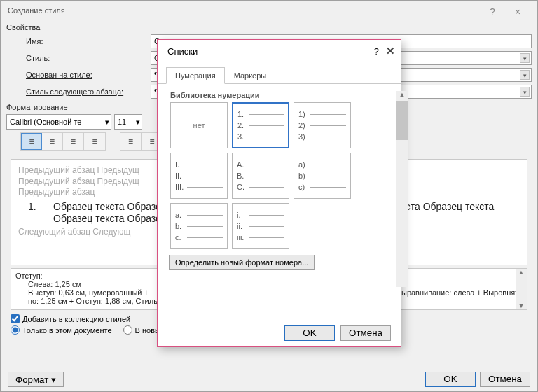  What do you see at coordinates (282, 95) in the screenshot?
I see `numbering-library-label: Библиотека нумерации` at bounding box center [282, 95].